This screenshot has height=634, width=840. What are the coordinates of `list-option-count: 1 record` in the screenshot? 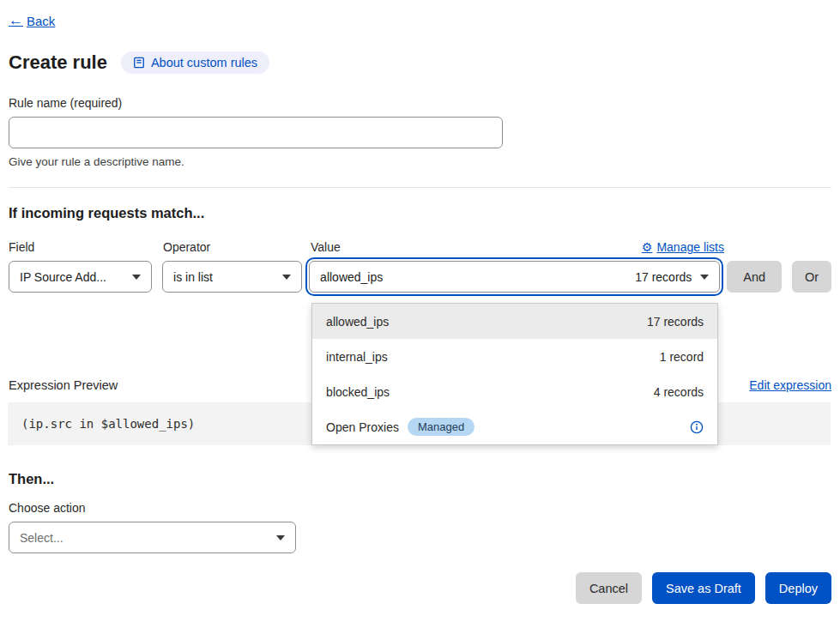 It's located at (681, 357).